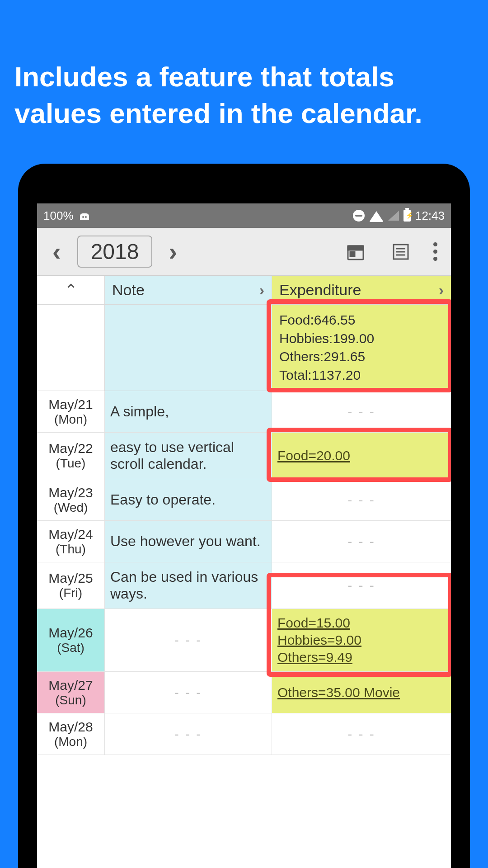 This screenshot has height=868, width=488. Describe the element at coordinates (244, 586) in the screenshot. I see `table-row: May/25(Fri)Can be used in various ways.-…` at that location.